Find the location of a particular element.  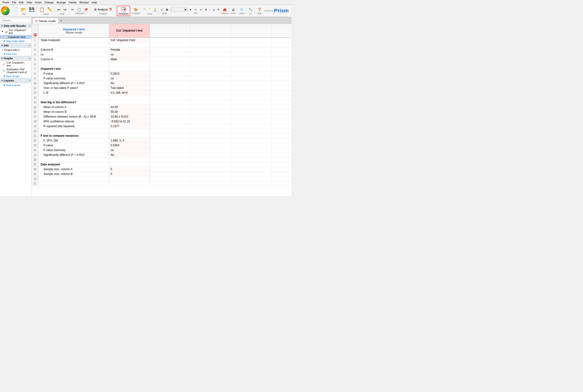

draw-btn3: 123 is located at coordinates (155, 10).